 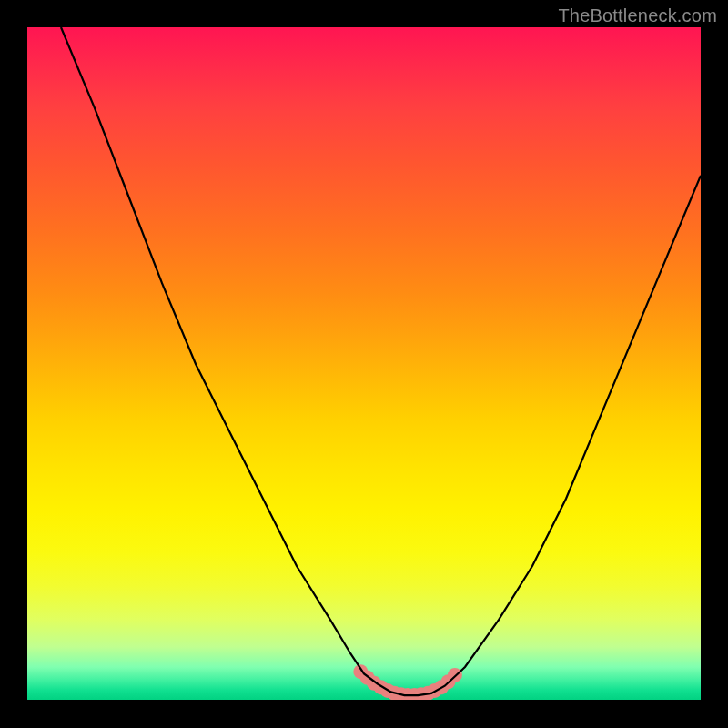 I want to click on watermark-text: TheBottleneck.com, so click(x=637, y=16).